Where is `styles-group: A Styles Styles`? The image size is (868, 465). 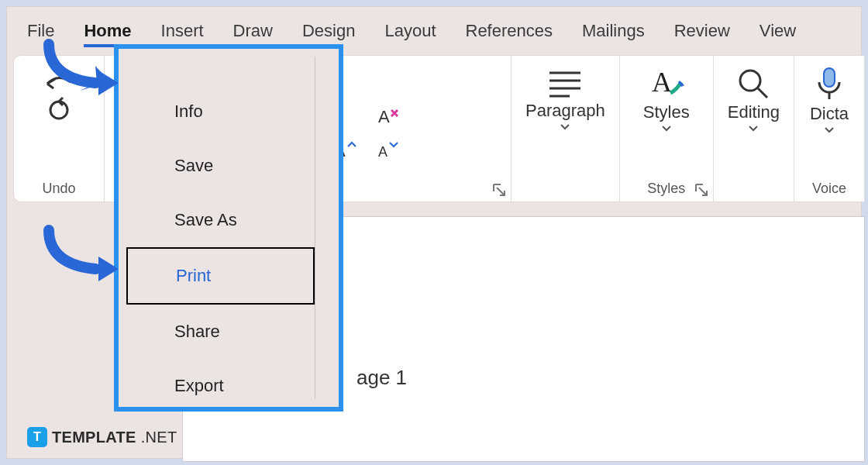 styles-group: A Styles Styles is located at coordinates (666, 129).